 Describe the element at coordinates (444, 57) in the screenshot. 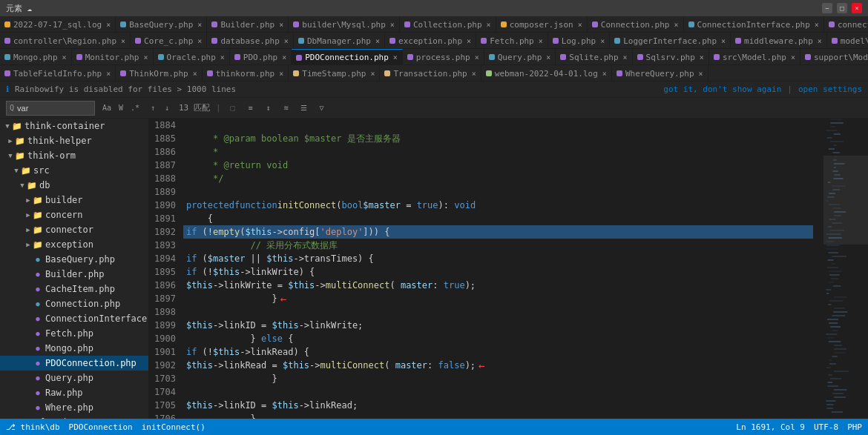

I see `tab-2-5: process.php×` at that location.